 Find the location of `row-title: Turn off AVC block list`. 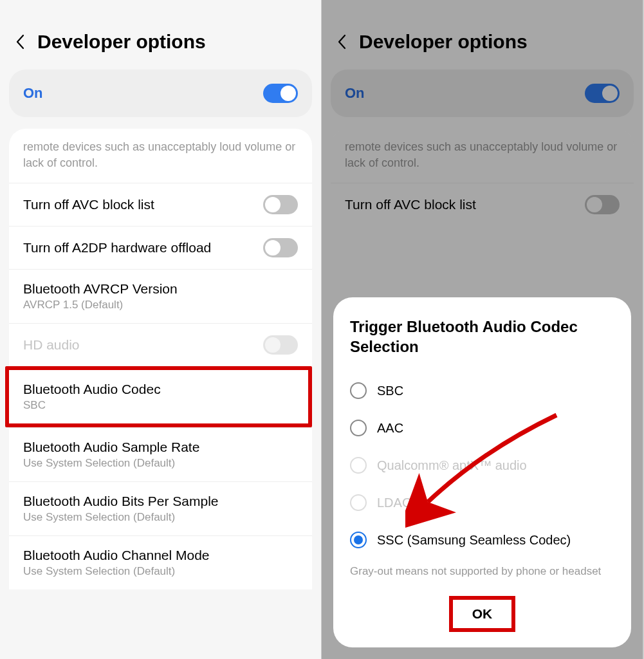

row-title: Turn off AVC block list is located at coordinates (143, 205).